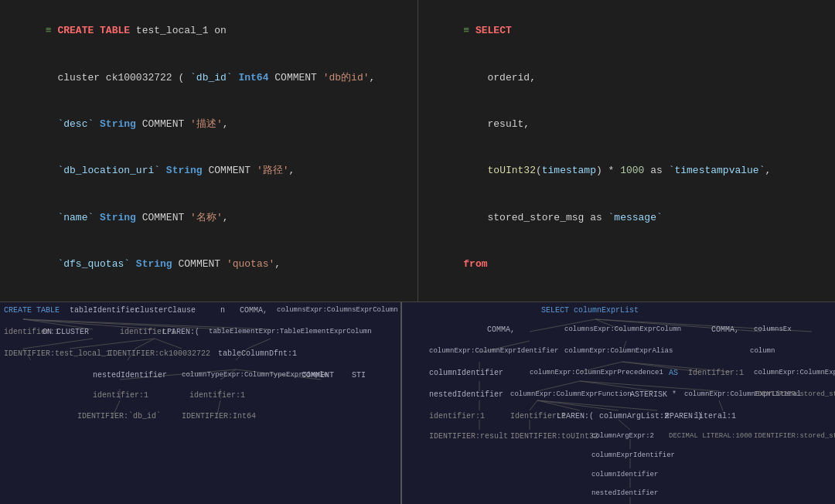  Describe the element at coordinates (571, 394) in the screenshot. I see `tree-node: columnExpr:ColumnExprFunction` at that location.